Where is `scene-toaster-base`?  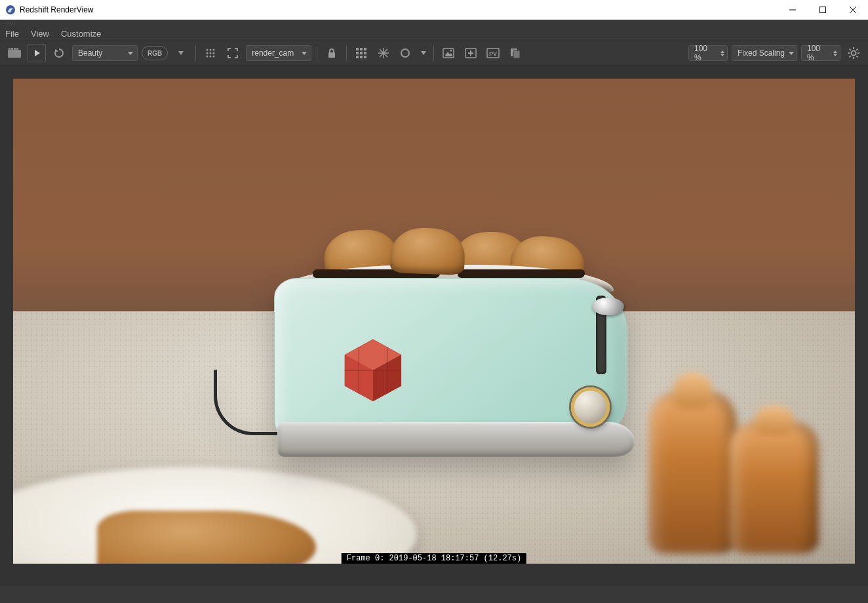
scene-toaster-base is located at coordinates (456, 439).